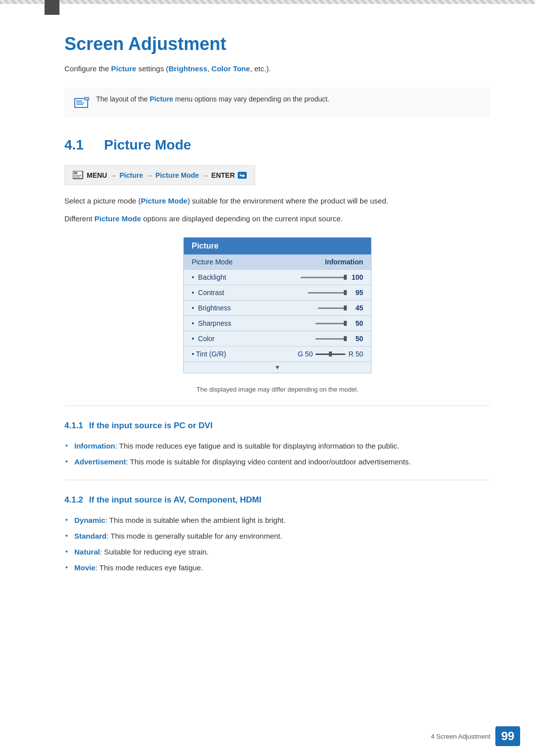  I want to click on backlight-slider, so click(323, 277).